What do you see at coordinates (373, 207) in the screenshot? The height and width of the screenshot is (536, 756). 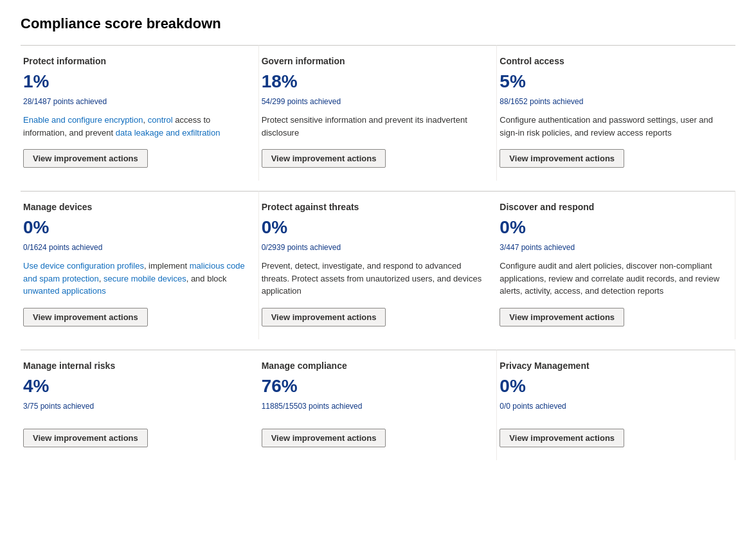 I see `card-title-protect-against-threats: Protect against threats` at bounding box center [373, 207].